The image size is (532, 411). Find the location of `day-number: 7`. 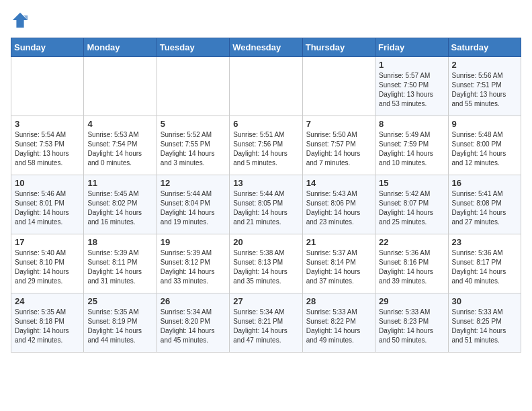

day-number: 7 is located at coordinates (339, 124).